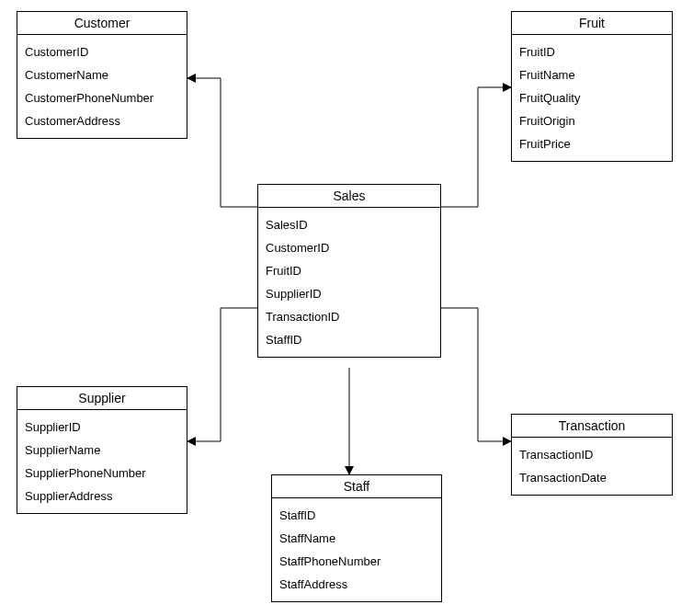  What do you see at coordinates (592, 24) in the screenshot?
I see `entity-title: Fruit` at bounding box center [592, 24].